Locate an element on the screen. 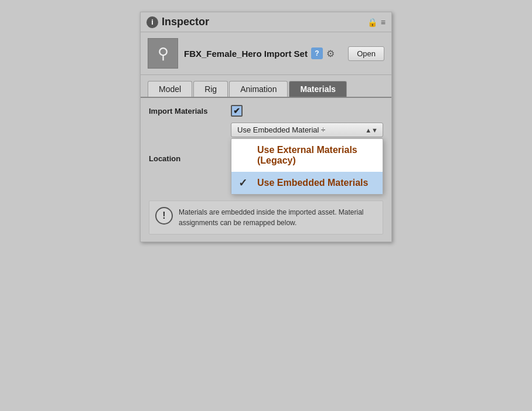 This screenshot has width=532, height=411. thumbnail-icon: ⚲ is located at coordinates (163, 54).